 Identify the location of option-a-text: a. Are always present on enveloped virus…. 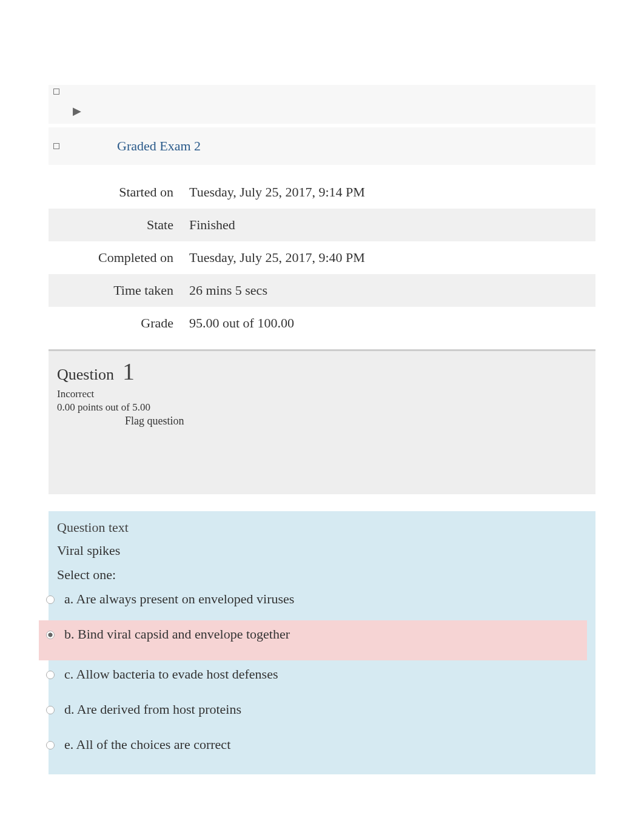
(179, 599).